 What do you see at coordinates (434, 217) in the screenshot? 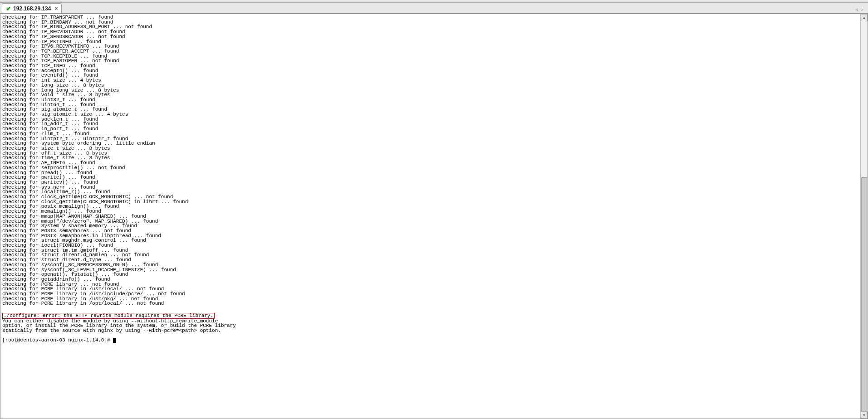
I see `terminal-line: checking for mmap(MAP_ANON|MAP_SHARED) .…` at bounding box center [434, 217].